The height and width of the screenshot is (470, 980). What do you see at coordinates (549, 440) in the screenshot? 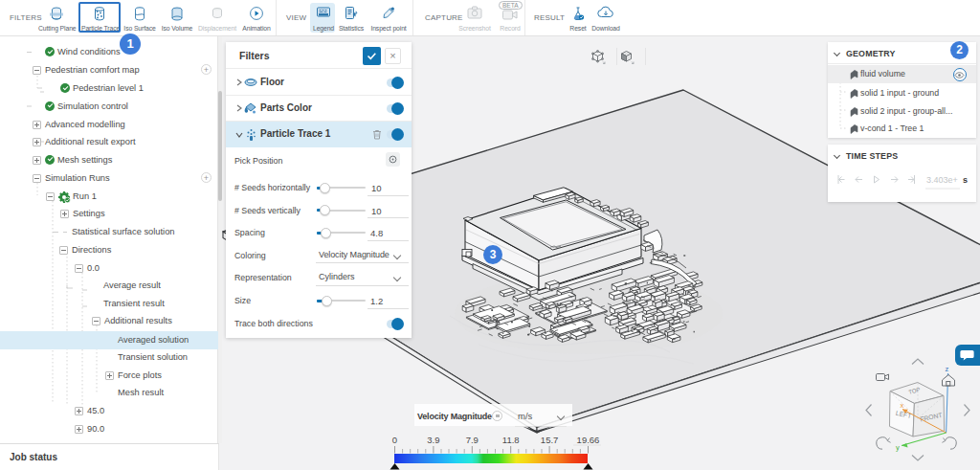
I see `svg-text: 15.7` at bounding box center [549, 440].